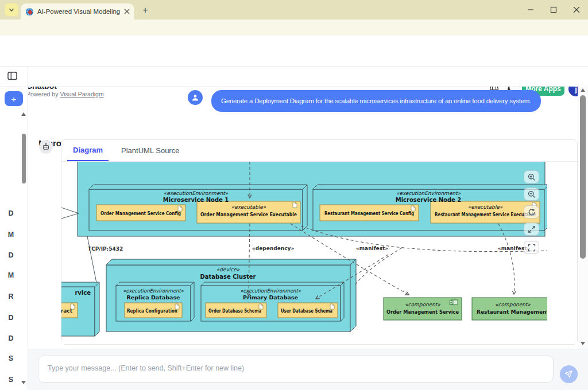 The width and height of the screenshot is (588, 390). Describe the element at coordinates (67, 311) in the screenshot. I see `clipped-artifact-label: tract` at that location.